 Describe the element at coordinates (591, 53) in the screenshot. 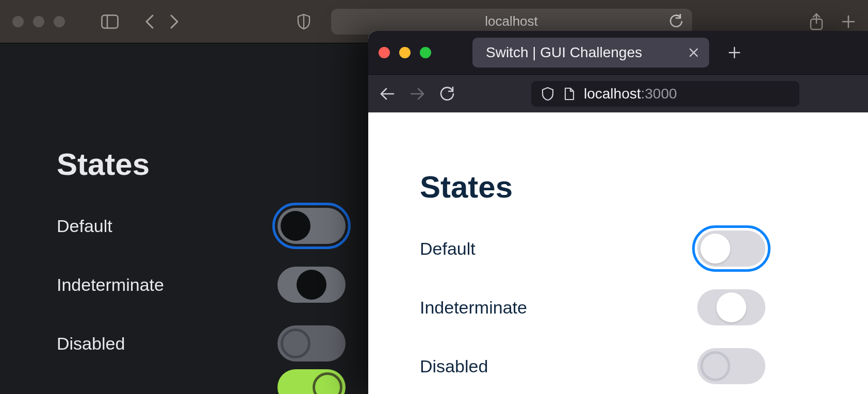

I see `browser-tab: Switch | GUI Challenges` at that location.